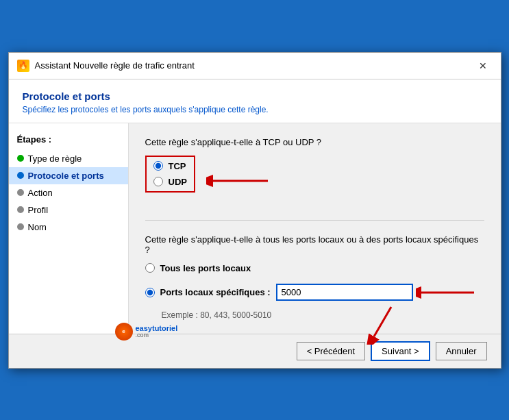  Describe the element at coordinates (206, 269) in the screenshot. I see `radio-all-ports-label: Tous les ports locaux` at that location.